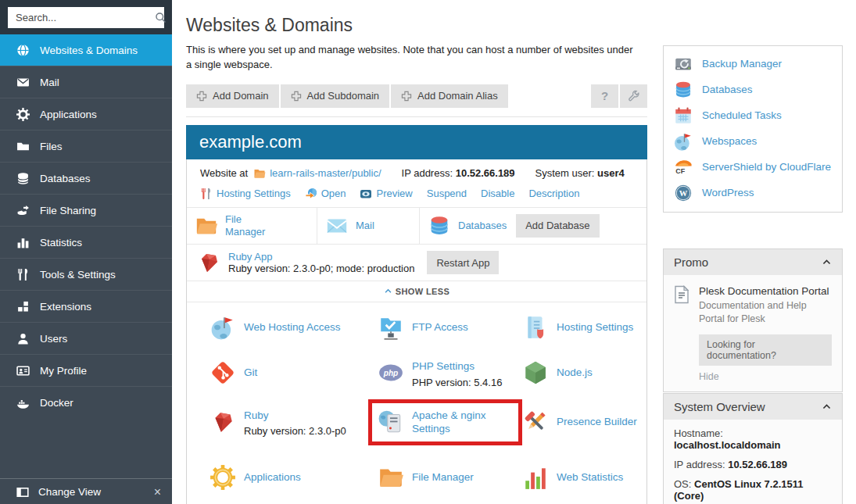  Describe the element at coordinates (633, 96) in the screenshot. I see `settings-wrench-button` at that location.